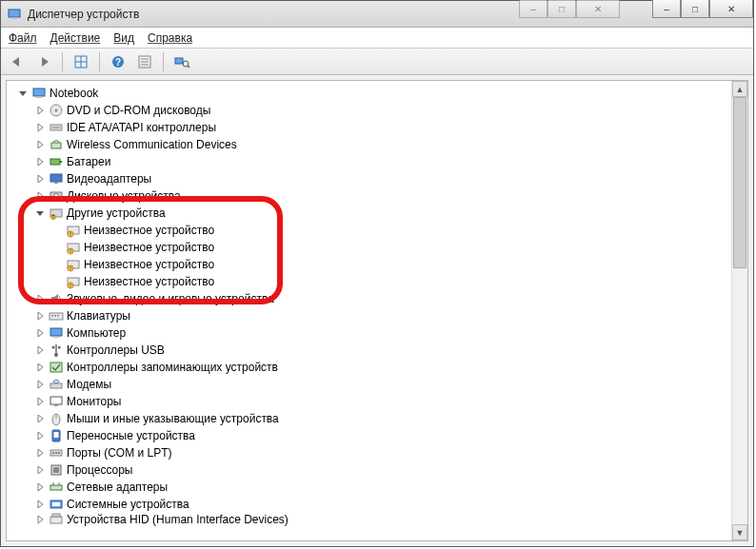 The height and width of the screenshot is (549, 756). What do you see at coordinates (131, 436) in the screenshot?
I see `tree-node-label: Переносные устройства` at bounding box center [131, 436].